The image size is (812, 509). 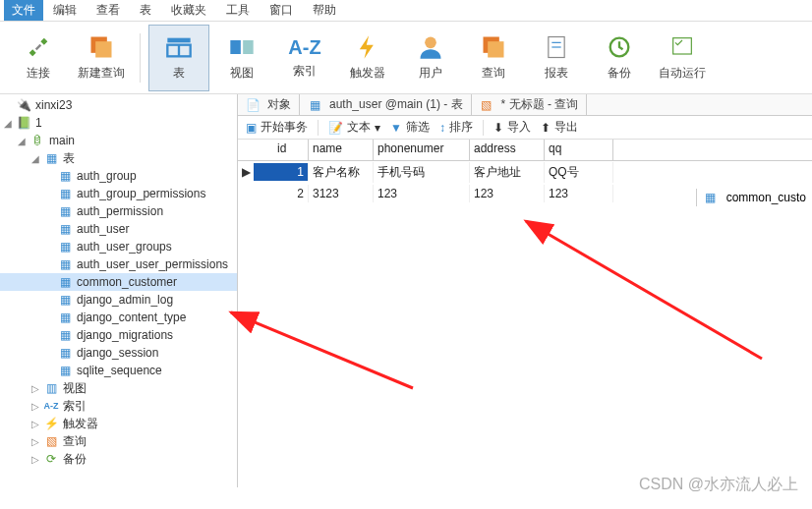 What do you see at coordinates (281, 172) in the screenshot?
I see `cell-id: 1` at bounding box center [281, 172].